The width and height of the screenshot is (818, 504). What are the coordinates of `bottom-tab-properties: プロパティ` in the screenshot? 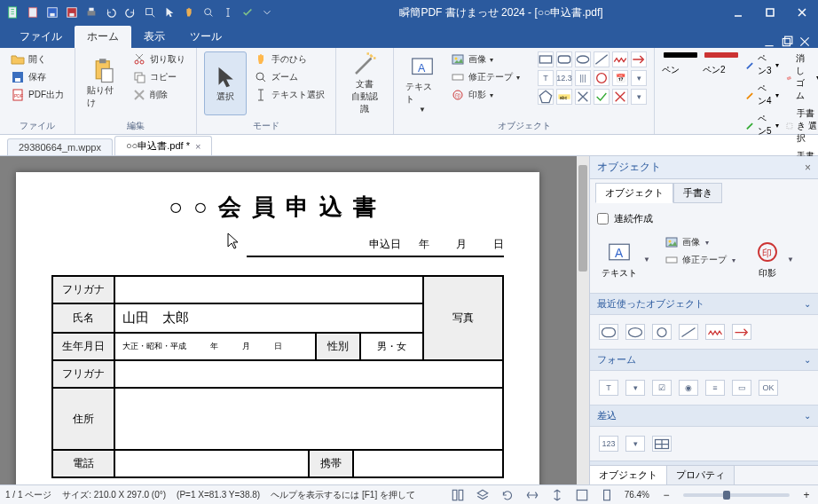 It's located at (701, 476).